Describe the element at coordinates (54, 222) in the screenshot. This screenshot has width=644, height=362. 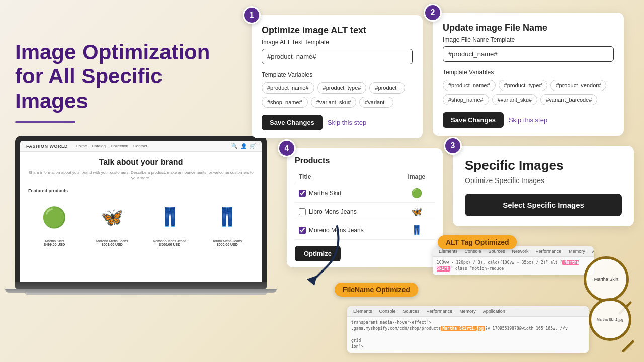
I see `laptop-product-1: 🟢 Martha Skirt $499.00 USD` at that location.